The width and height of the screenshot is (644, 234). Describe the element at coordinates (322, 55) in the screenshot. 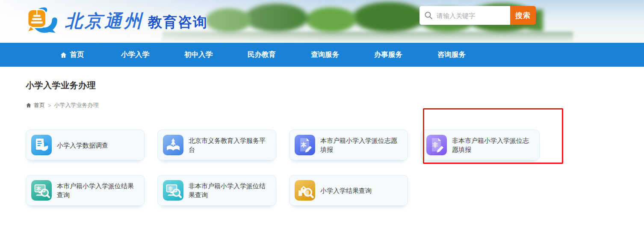

I see `main-nav: 首页 小学入学 初中入学 民办教育 查询服务 办事服务 咨询服务` at that location.